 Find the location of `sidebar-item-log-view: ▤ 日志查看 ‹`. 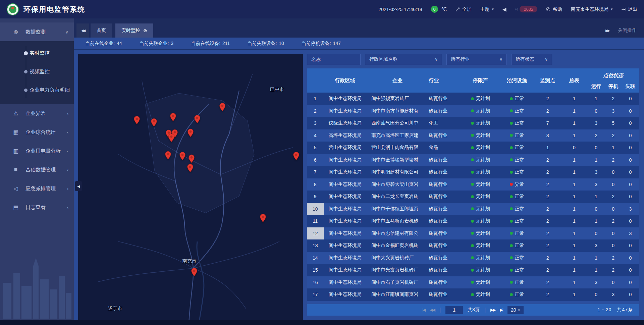

sidebar-item-log-view: ▤ 日志查看 ‹ is located at coordinates (37, 207).